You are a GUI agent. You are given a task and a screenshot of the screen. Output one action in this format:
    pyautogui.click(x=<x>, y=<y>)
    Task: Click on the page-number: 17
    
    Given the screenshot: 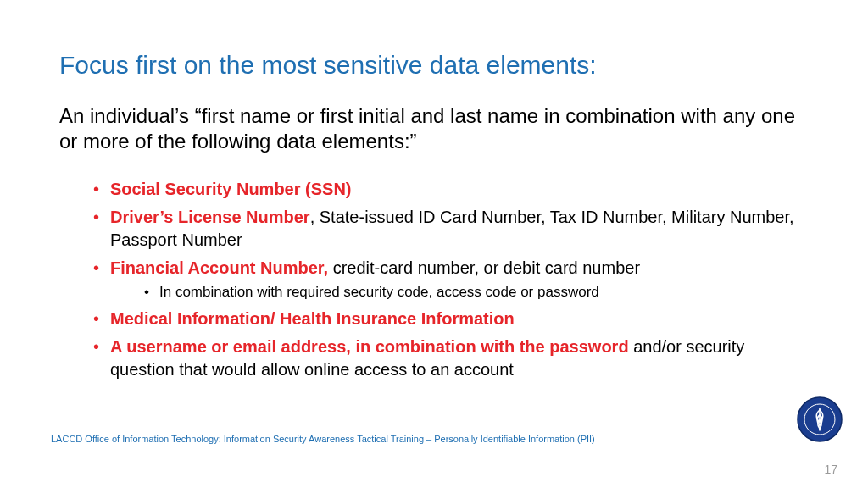 What is the action you would take?
    pyautogui.click(x=831, y=469)
    